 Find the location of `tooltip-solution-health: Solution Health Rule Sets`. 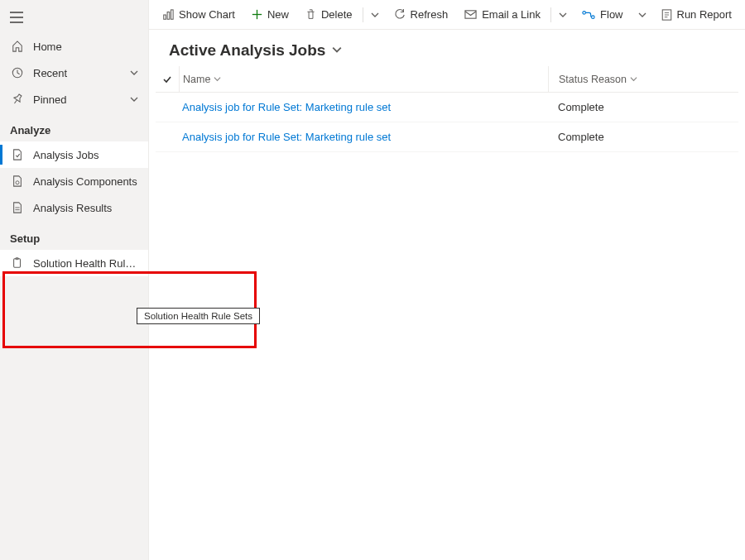

tooltip-solution-health: Solution Health Rule Sets is located at coordinates (199, 316).